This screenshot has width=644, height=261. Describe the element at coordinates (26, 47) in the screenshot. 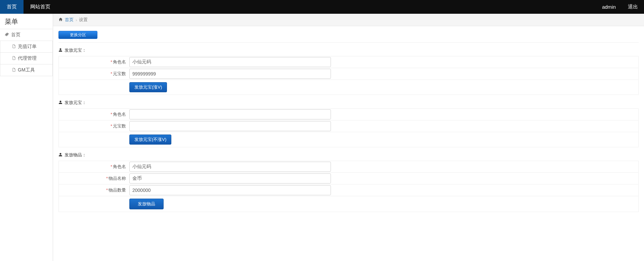

I see `sidebar-item-recharge: 充值订单` at that location.